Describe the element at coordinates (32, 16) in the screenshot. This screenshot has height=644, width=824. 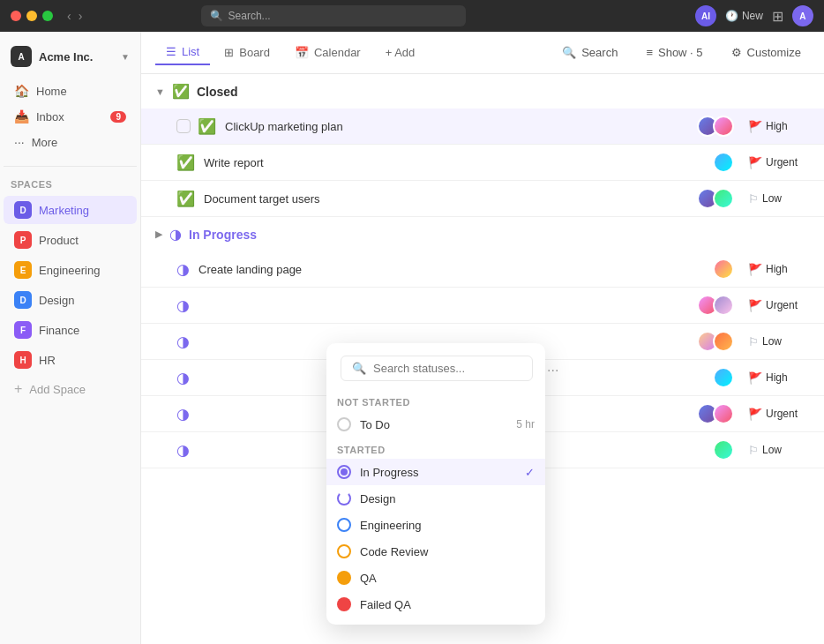
I see `minimize-window-button` at that location.